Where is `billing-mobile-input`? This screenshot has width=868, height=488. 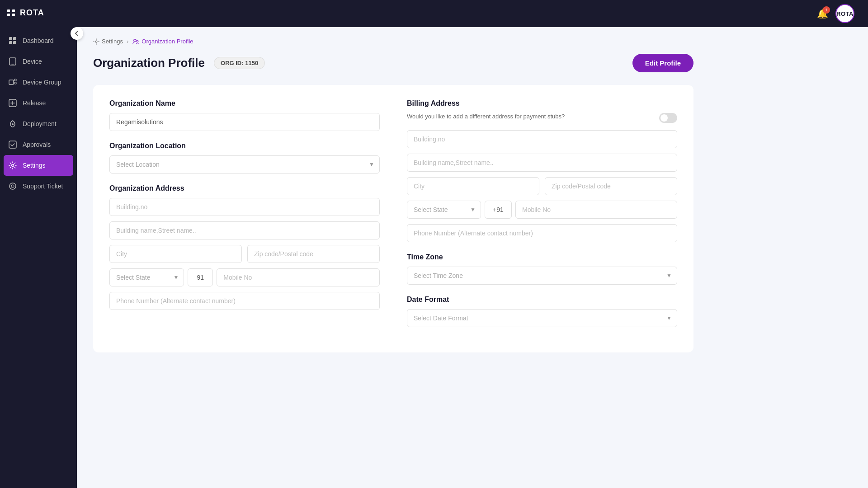
billing-mobile-input is located at coordinates (596, 210).